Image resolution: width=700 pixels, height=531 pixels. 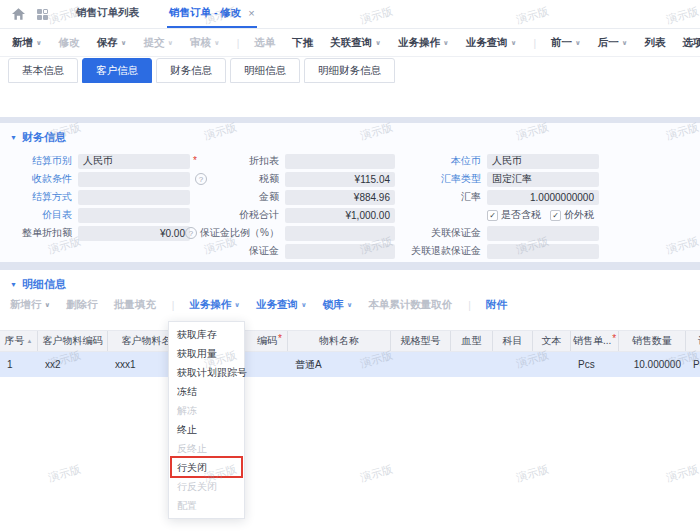 I want to click on column-header-material-name: 物料名称, so click(x=340, y=341).